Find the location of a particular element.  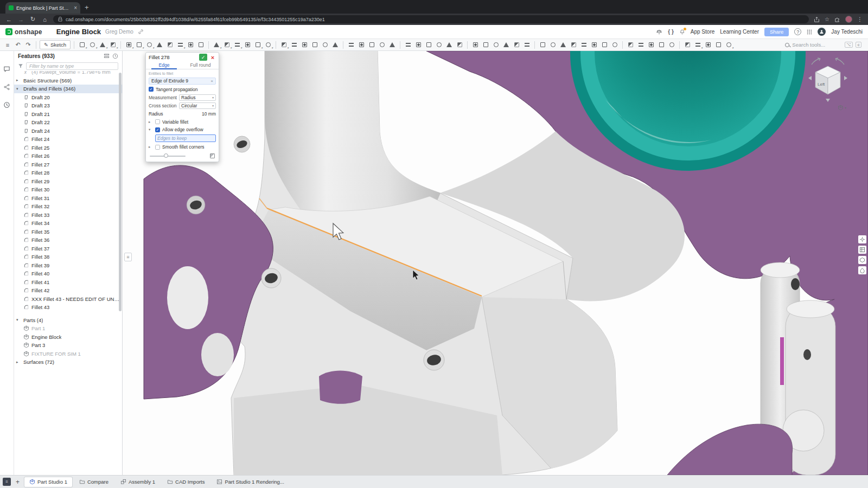

measurement-select: Radius ▾ is located at coordinates (197, 98).